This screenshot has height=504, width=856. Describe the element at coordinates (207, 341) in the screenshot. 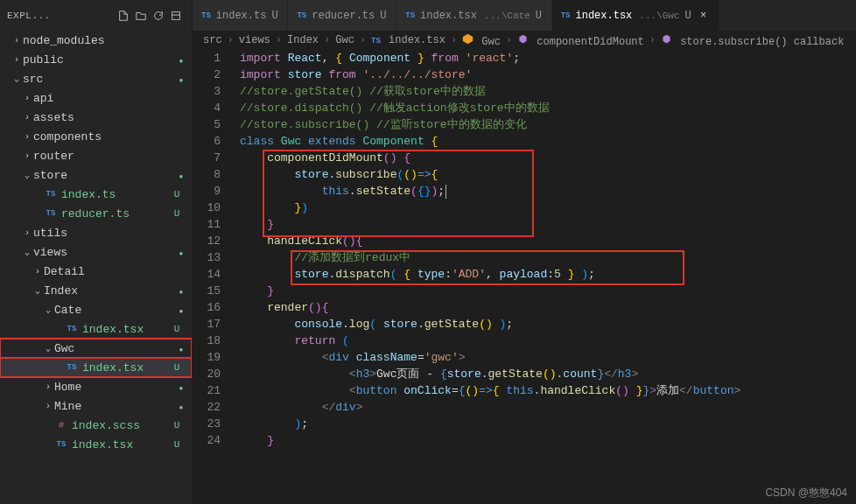

I see `line-number: 18` at that location.